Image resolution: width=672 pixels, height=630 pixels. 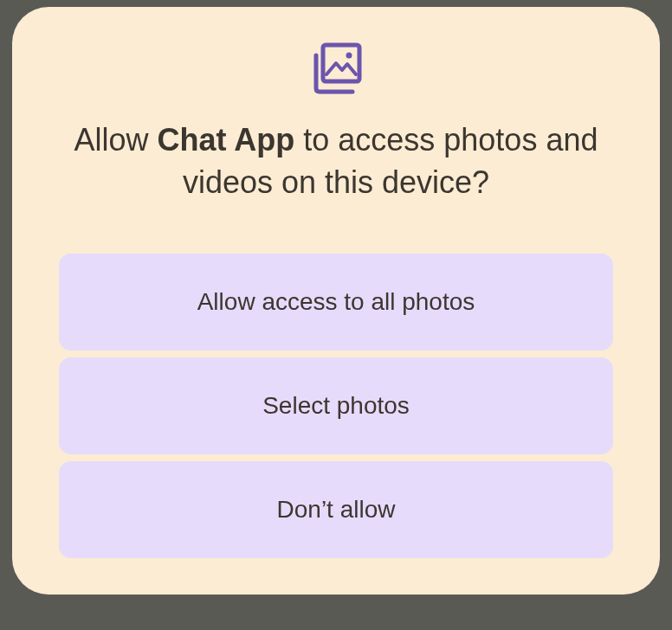 What do you see at coordinates (336, 161) in the screenshot?
I see `permission-title: Allow Chat App to access photos and vide…` at bounding box center [336, 161].